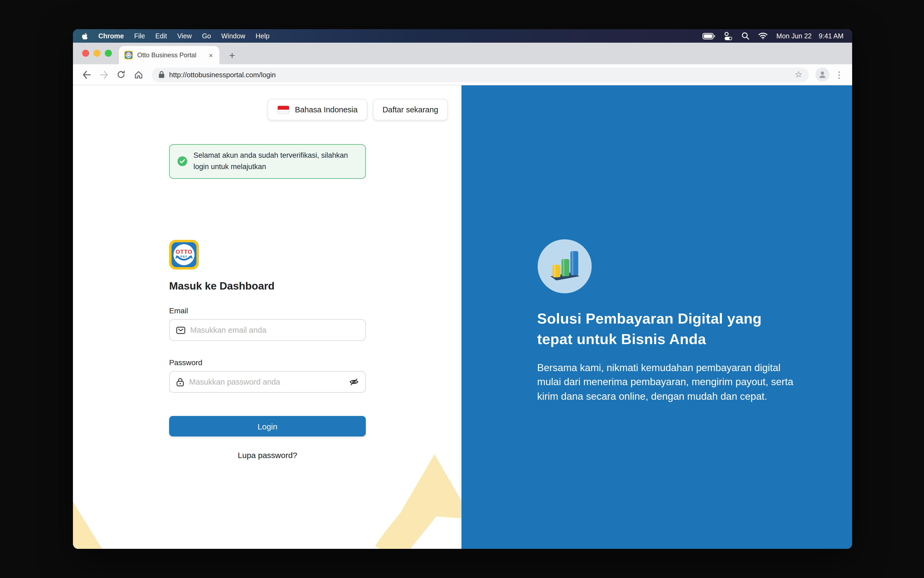 The width and height of the screenshot is (924, 578). Describe the element at coordinates (317, 110) in the screenshot. I see `language-button: Bahasa Indonesia` at that location.